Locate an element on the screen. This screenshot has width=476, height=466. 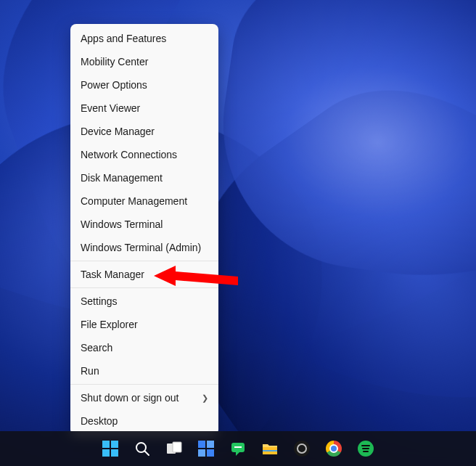
start-button is located at coordinates (110, 449).